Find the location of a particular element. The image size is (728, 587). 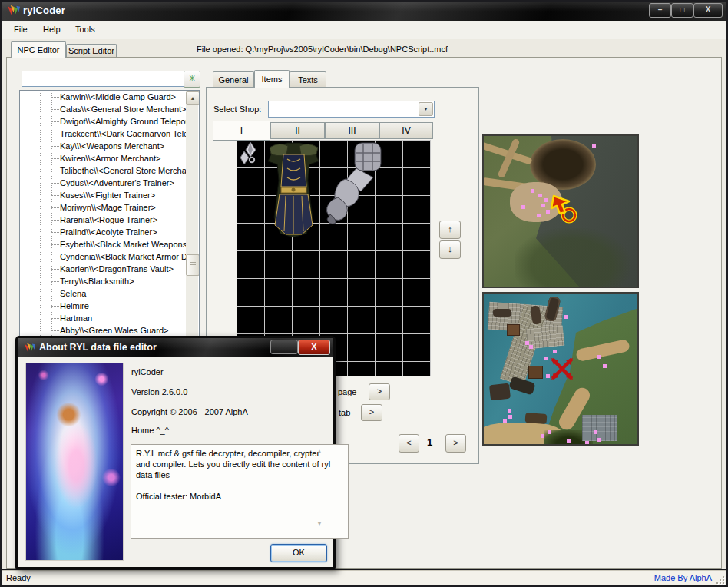

npc-tree-list: Karwin\\<Middle Camp Guard> Calas\\<Gene… is located at coordinates (103, 214).